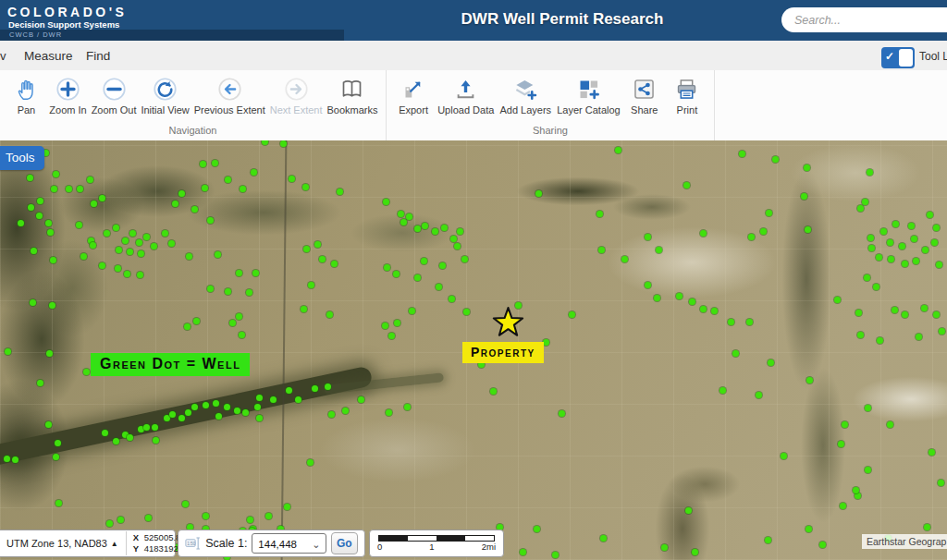 Image resolution: width=947 pixels, height=560 pixels. Describe the element at coordinates (525, 96) in the screenshot. I see `add-layers-button: Add Layers` at that location.